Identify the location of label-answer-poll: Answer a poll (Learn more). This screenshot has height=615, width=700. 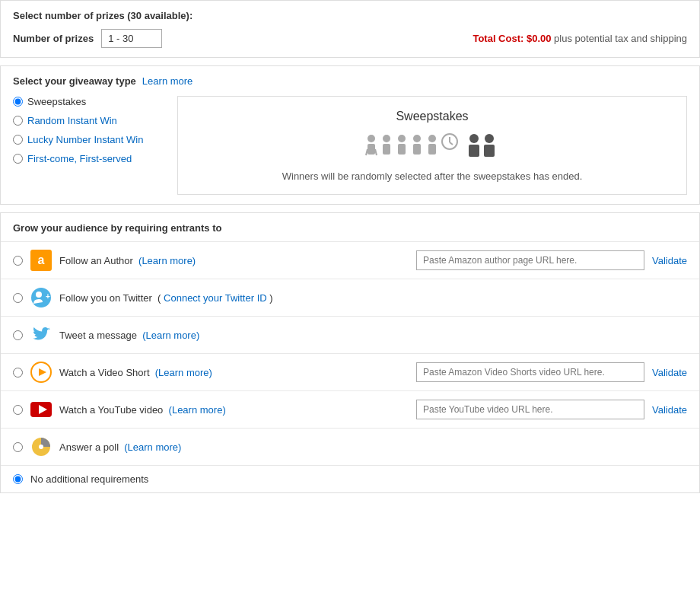
(373, 448).